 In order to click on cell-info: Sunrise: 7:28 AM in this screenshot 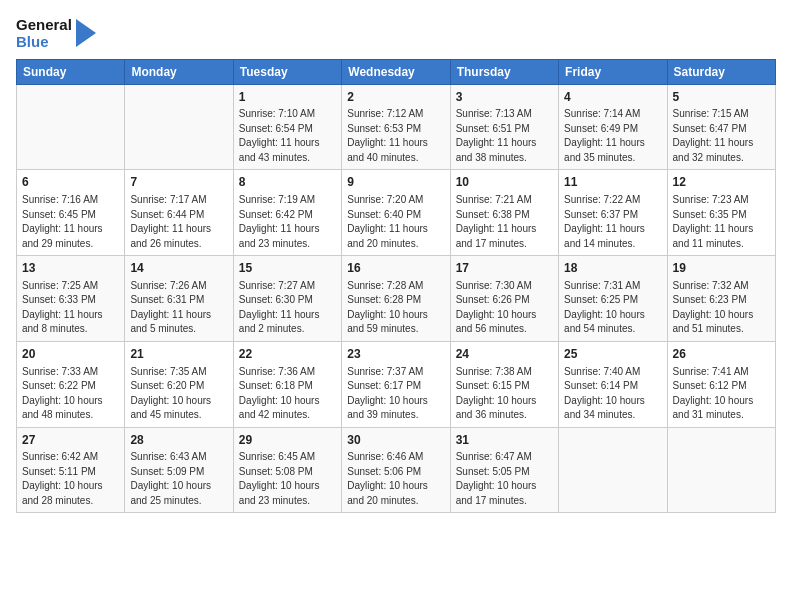, I will do `click(396, 286)`.